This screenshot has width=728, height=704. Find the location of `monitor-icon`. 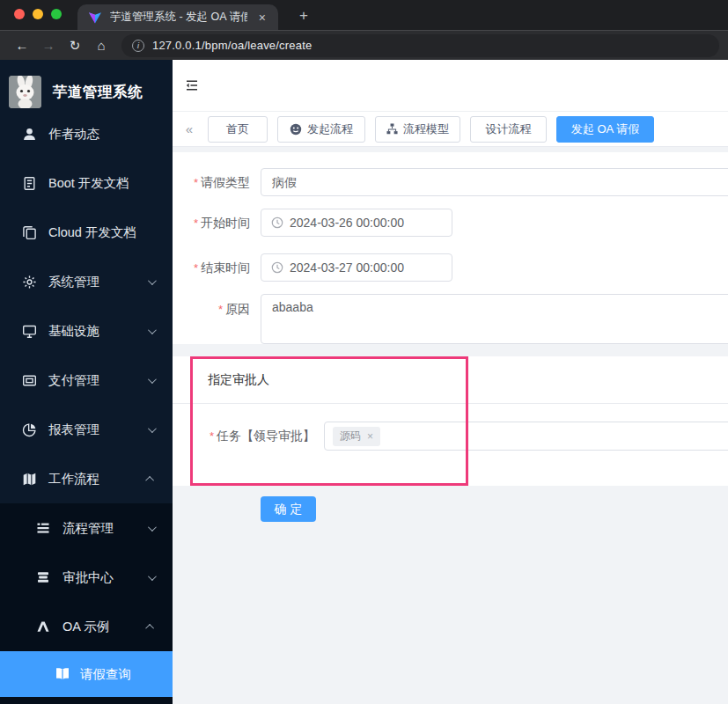

monitor-icon is located at coordinates (30, 331).